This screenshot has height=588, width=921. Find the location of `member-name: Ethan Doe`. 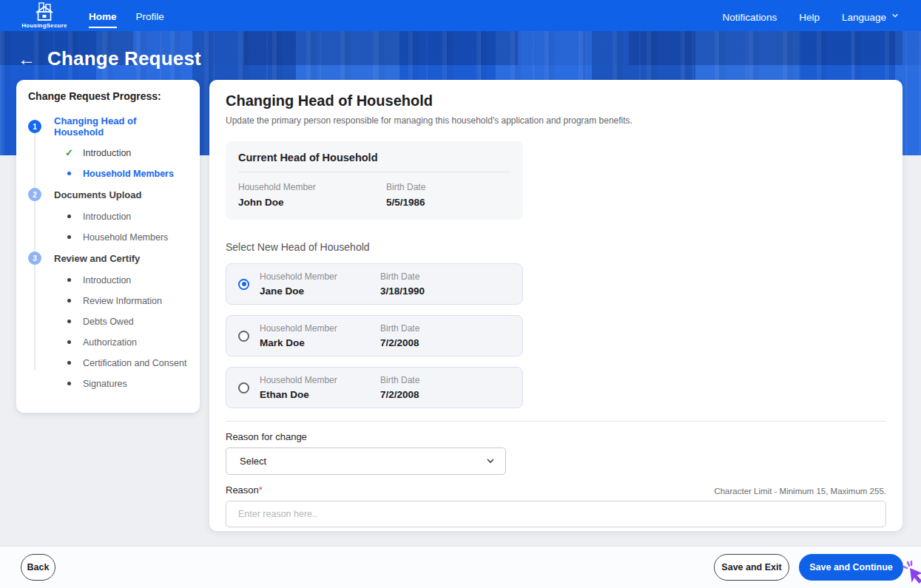

member-name: Ethan Doe is located at coordinates (320, 395).